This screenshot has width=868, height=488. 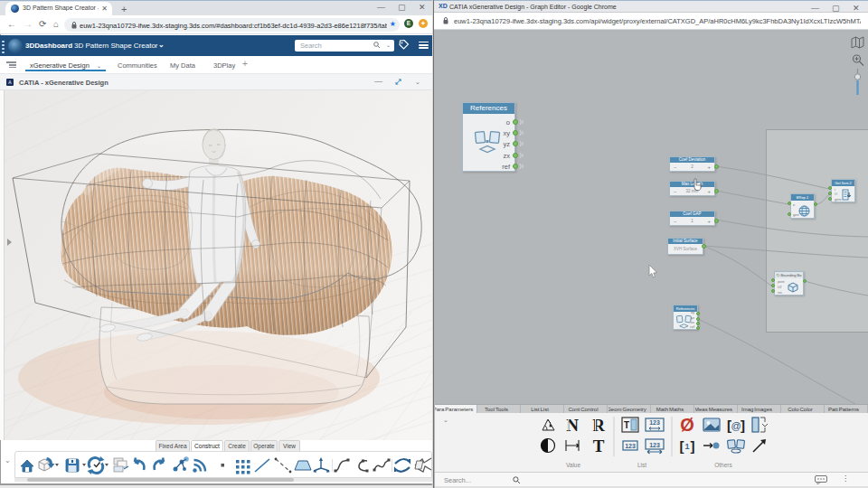 What do you see at coordinates (687, 446) in the screenshot?
I see `svg-text: 1` at bounding box center [687, 446].